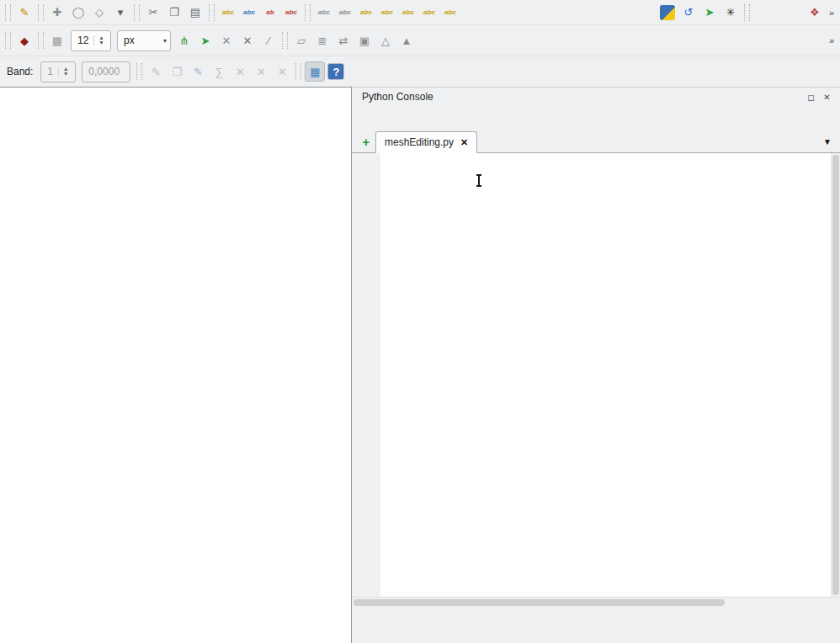 The image size is (840, 643). I want to click on search-radius-spin-value: 12, so click(82, 40).